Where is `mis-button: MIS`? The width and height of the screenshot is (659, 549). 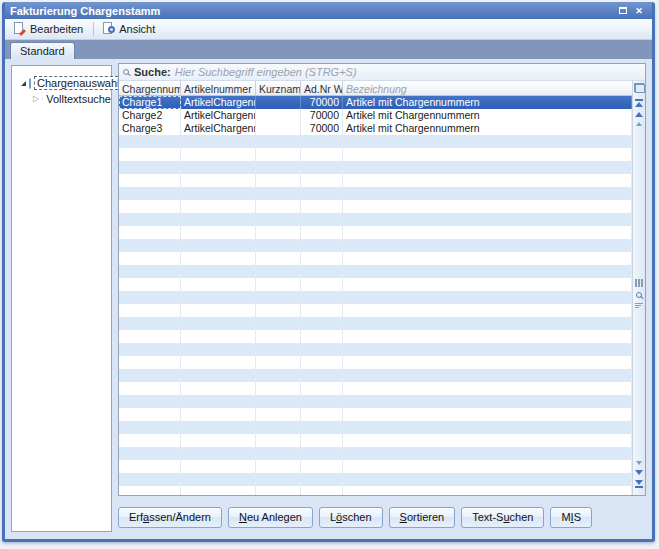 mis-button: MIS is located at coordinates (571, 518).